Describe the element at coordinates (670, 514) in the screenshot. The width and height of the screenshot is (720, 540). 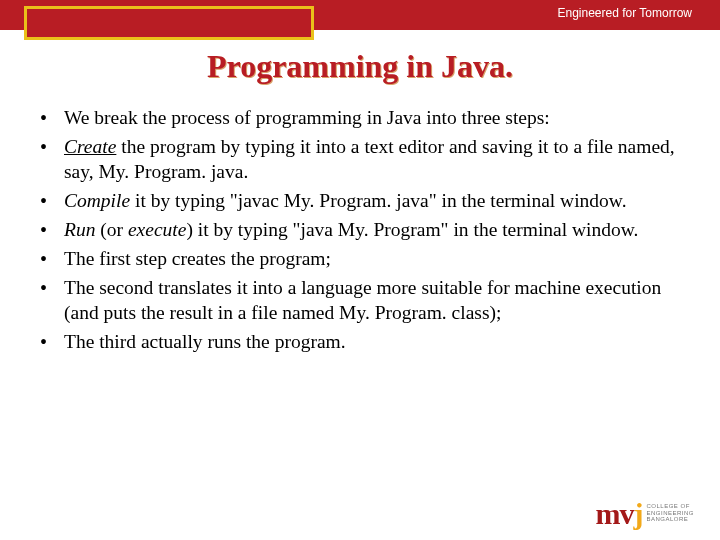
I see `logo-text: COLLEGE OF ENGINEERING BANGALORE` at that location.